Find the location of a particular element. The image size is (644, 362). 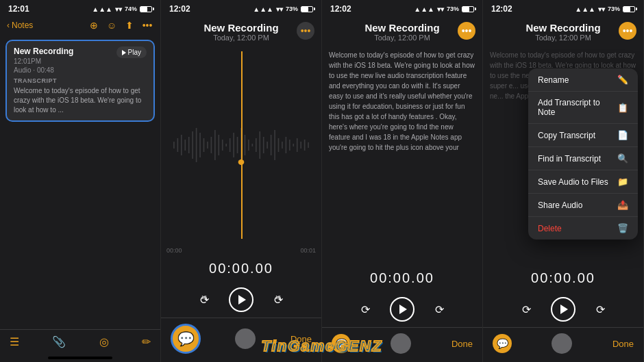

time-3: 12:02 is located at coordinates (341, 9).